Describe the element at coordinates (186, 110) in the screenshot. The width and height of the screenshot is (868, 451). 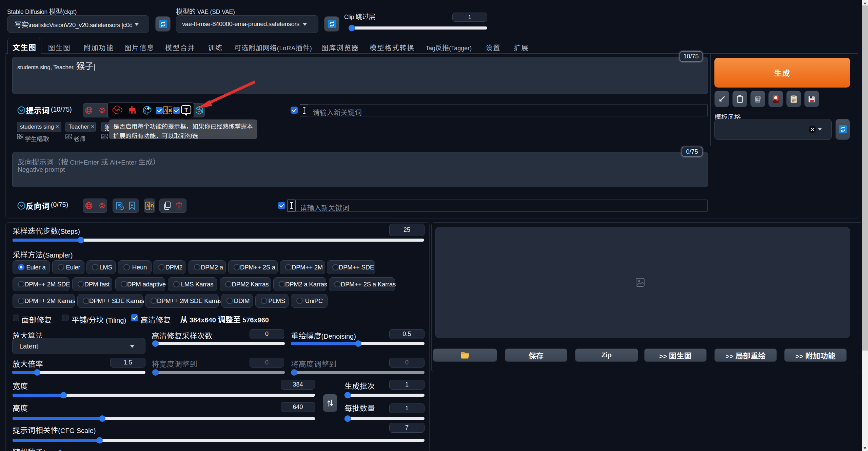
I see `svg-text: T` at that location.